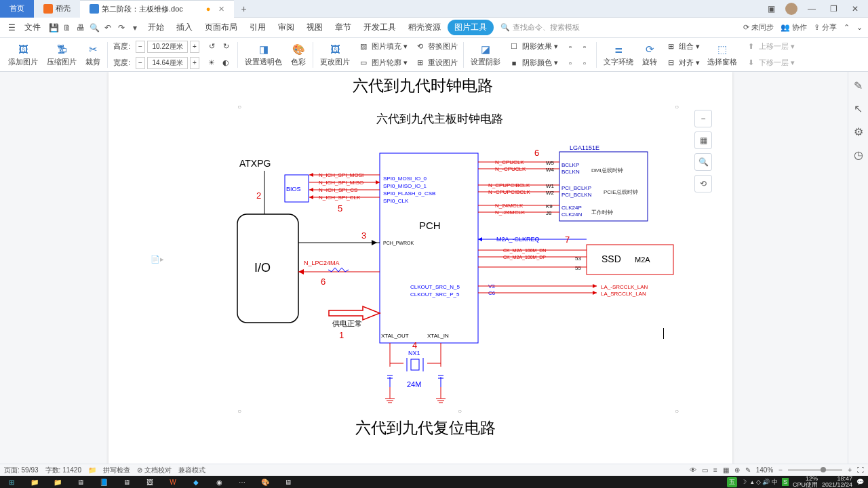 This screenshot has width=868, height=488. Describe the element at coordinates (93, 55) in the screenshot. I see `tool-crop: ✂裁剪` at that location.